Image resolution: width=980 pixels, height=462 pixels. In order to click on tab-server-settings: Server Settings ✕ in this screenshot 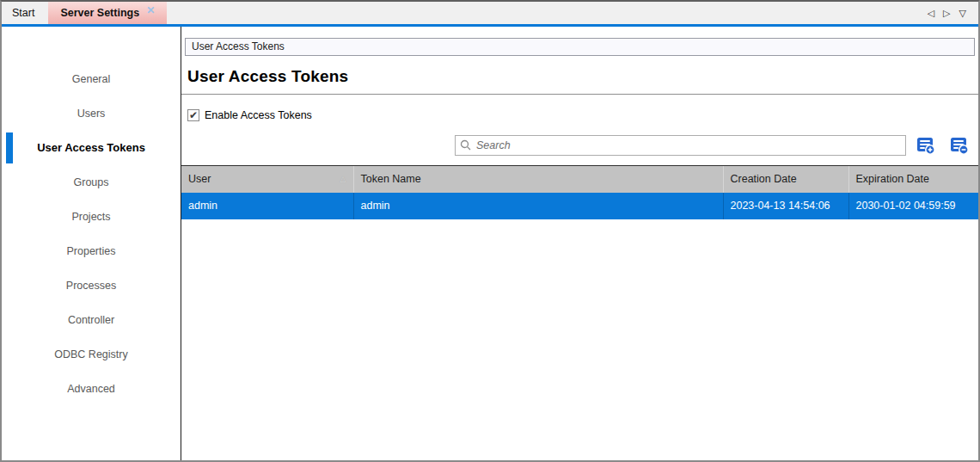, I will do `click(107, 13)`.